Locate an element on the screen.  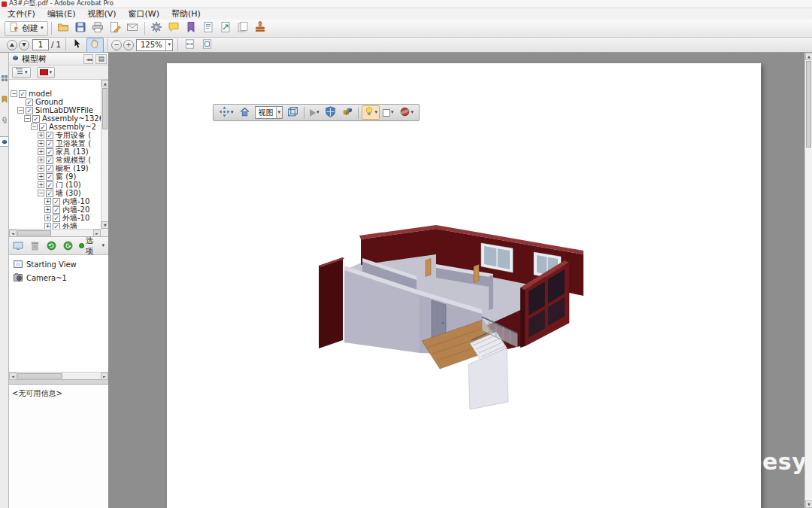
panel-options-button: ▤ is located at coordinates (101, 59).